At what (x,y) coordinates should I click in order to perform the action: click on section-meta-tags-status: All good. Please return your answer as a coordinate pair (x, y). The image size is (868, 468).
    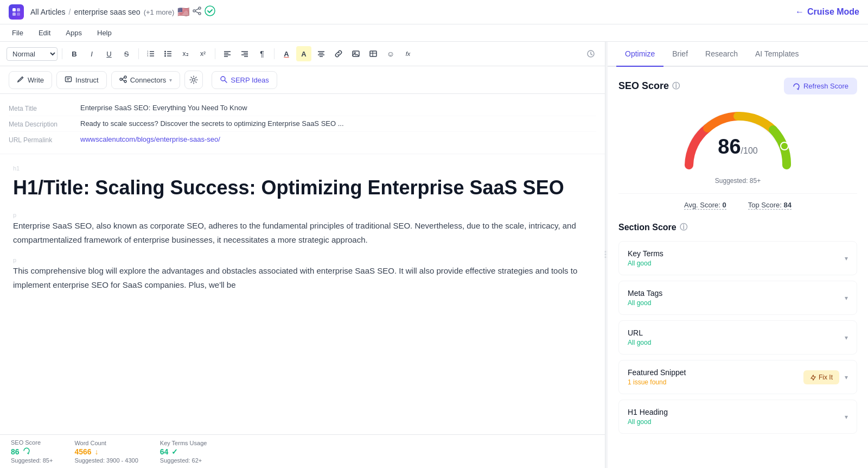
    Looking at the image, I should click on (645, 303).